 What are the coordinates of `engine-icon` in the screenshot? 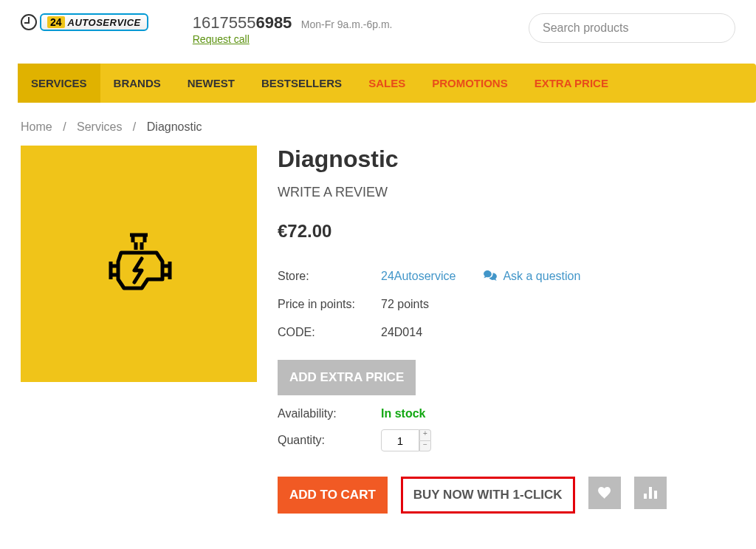 It's located at (139, 264).